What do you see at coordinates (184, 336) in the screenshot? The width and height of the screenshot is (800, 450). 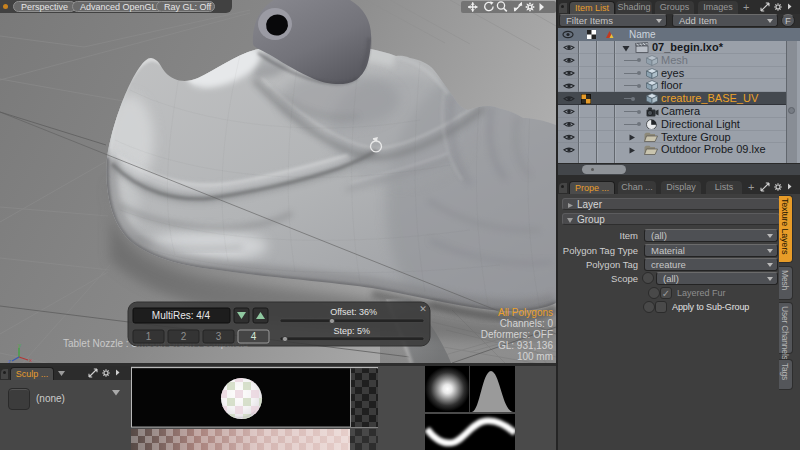 I see `svg-text: 2` at bounding box center [184, 336].